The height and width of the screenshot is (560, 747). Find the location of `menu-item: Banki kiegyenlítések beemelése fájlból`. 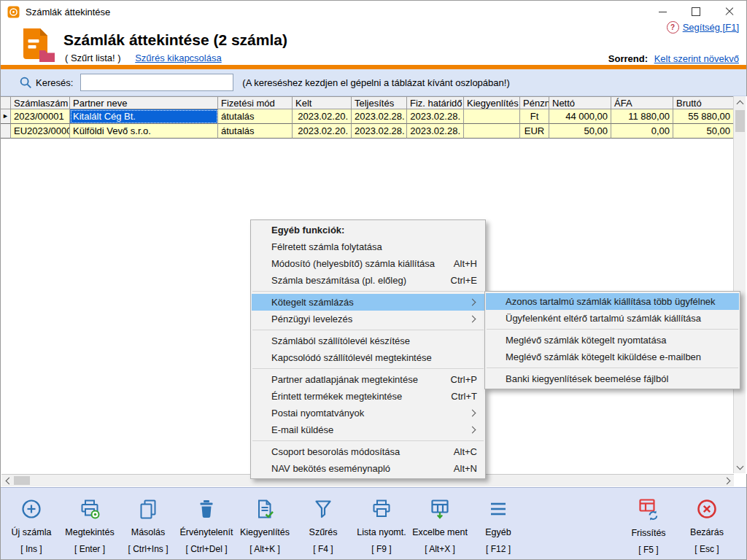

menu-item: Banki kiegyenlítések beemelése fájlból is located at coordinates (613, 379).